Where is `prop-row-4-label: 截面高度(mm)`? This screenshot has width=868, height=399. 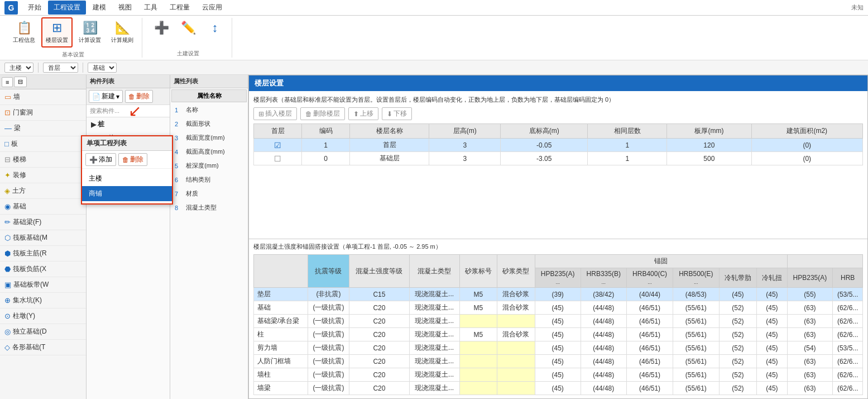 prop-row-4-label: 截面高度(mm) is located at coordinates (214, 152).